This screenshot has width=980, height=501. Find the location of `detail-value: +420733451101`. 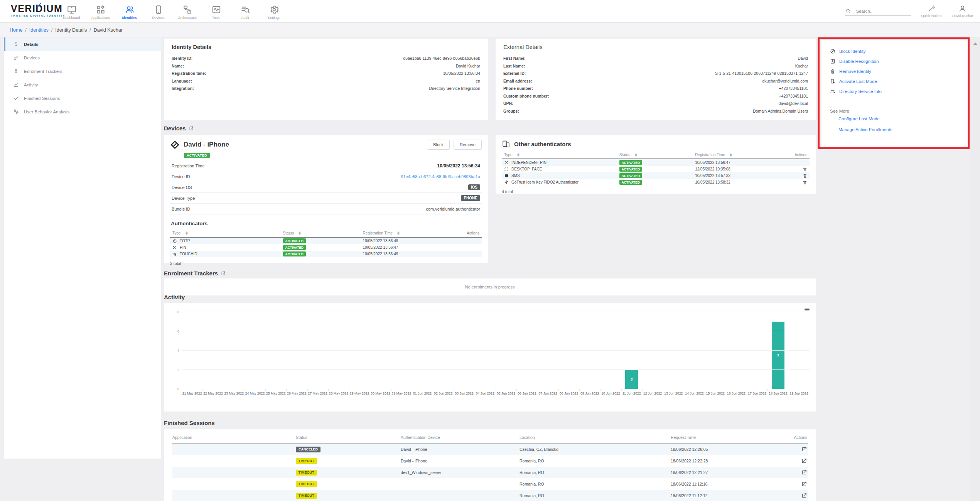

detail-value: +420733451101 is located at coordinates (794, 96).